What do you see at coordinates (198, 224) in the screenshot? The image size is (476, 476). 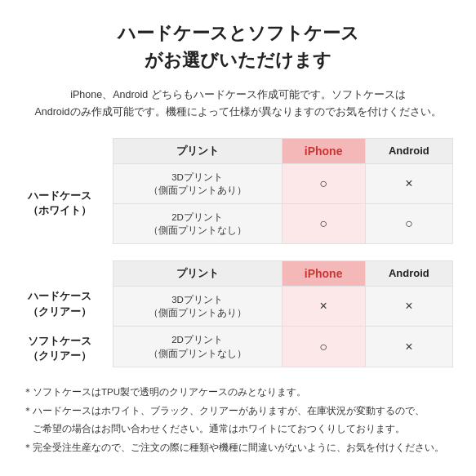 I see `table1-row2-label: 2Dプリント（側面プリントなし）` at bounding box center [198, 224].